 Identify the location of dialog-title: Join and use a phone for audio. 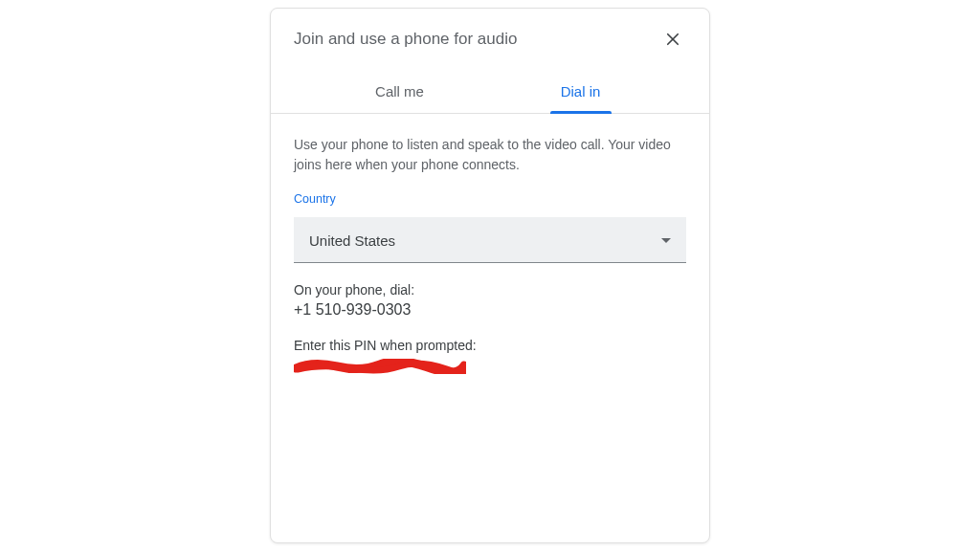
(406, 39).